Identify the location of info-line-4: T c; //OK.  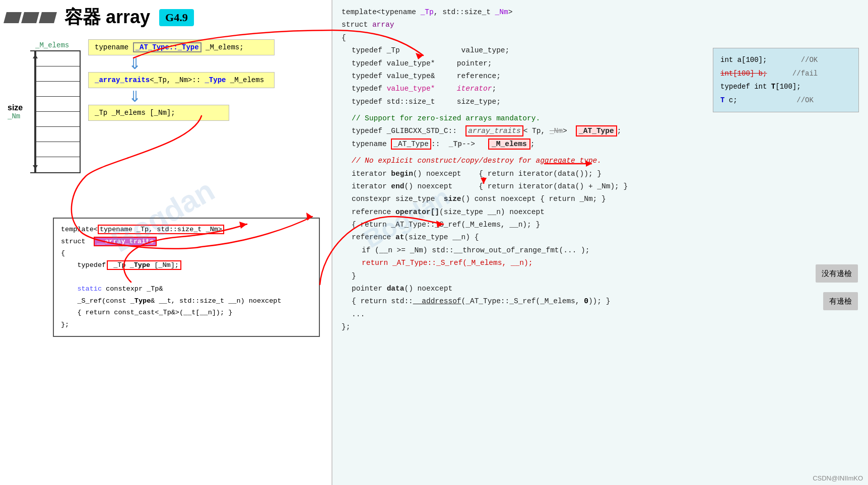
(786, 101).